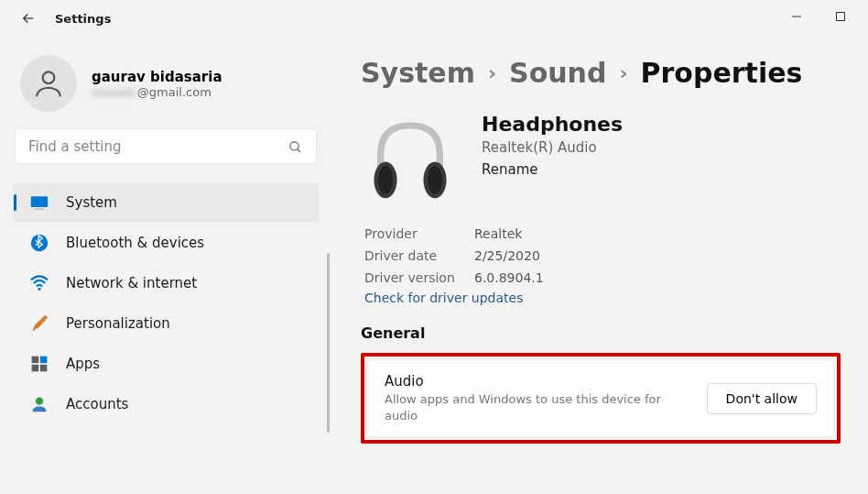  Describe the element at coordinates (82, 18) in the screenshot. I see `window-title: Settings` at that location.